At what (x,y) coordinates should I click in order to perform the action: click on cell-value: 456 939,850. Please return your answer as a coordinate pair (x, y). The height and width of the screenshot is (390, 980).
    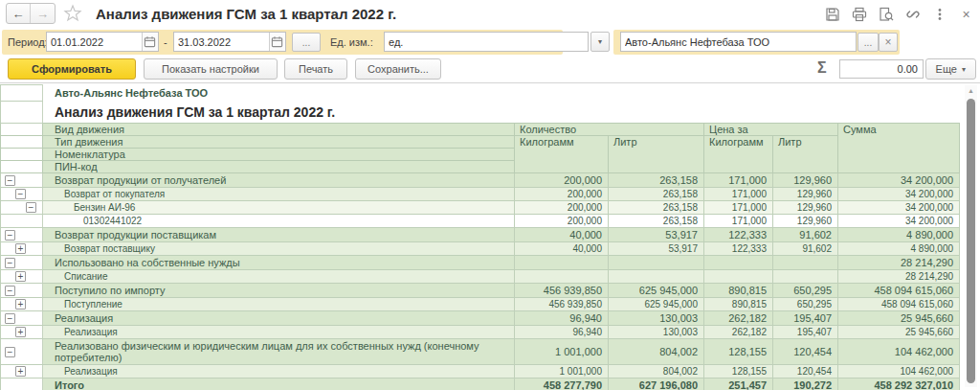
    Looking at the image, I should click on (562, 291).